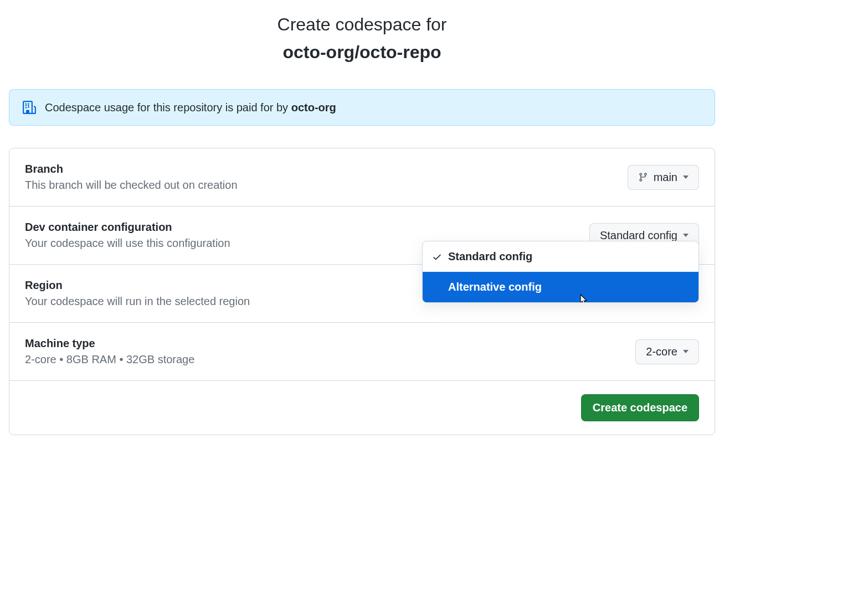 Image resolution: width=868 pixels, height=609 pixels. What do you see at coordinates (362, 24) in the screenshot?
I see `page-title: Create codespace for` at bounding box center [362, 24].